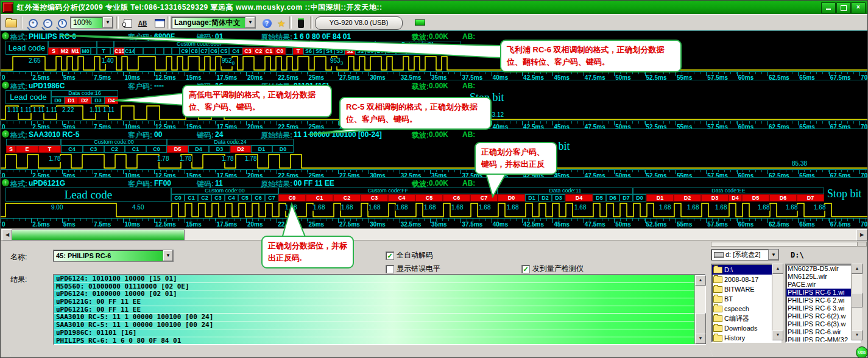 Image resolution: width=868 pixels, height=358 pixels. Describe the element at coordinates (62, 23) in the screenshot. I see `zoom-reset-button: 1` at that location.